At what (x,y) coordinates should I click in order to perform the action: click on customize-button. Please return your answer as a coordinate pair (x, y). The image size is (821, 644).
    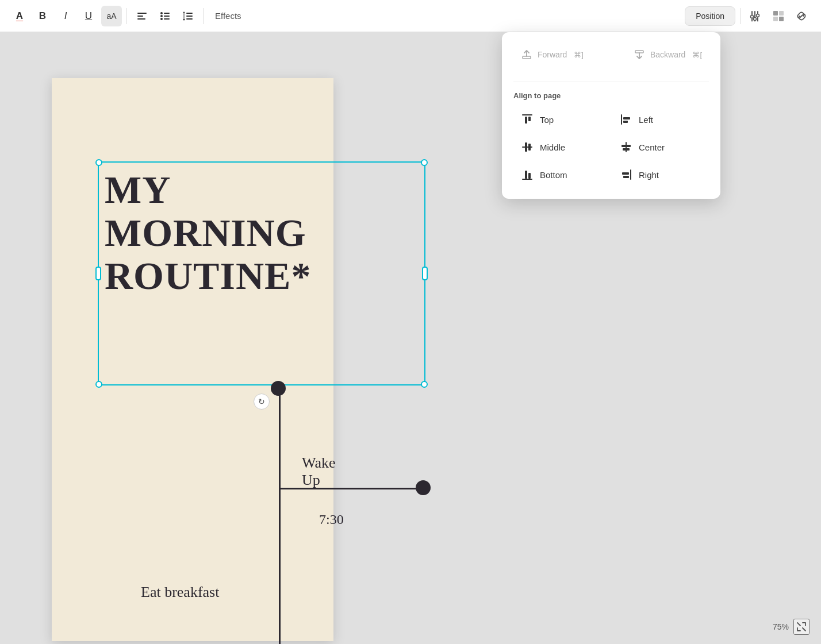
    Looking at the image, I should click on (755, 16).